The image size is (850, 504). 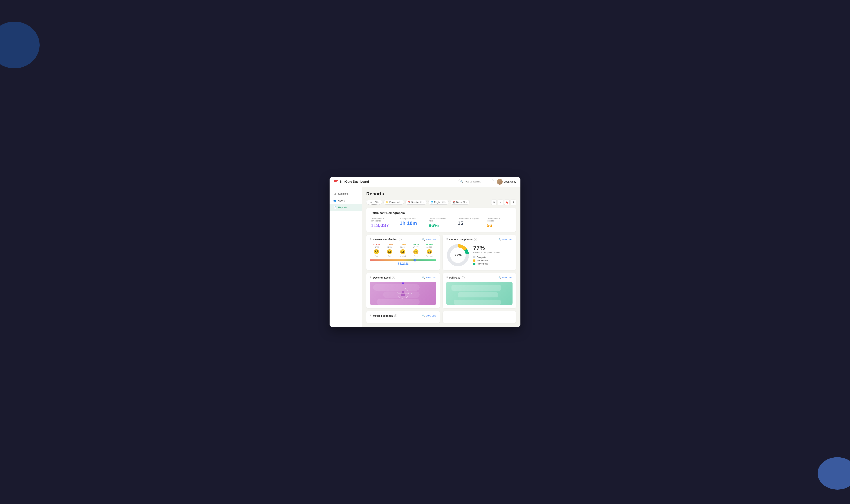 I want to click on chevron-down-icon-3: ▾, so click(x=446, y=202).